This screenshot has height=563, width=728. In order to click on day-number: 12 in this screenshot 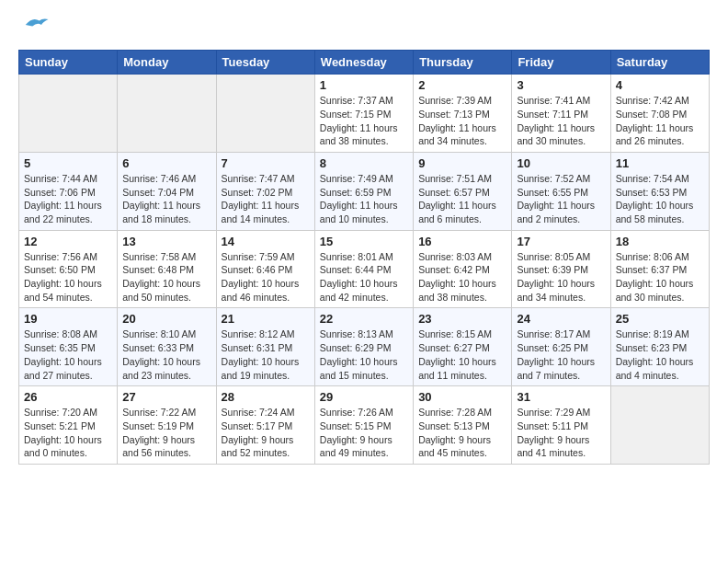, I will do `click(68, 241)`.